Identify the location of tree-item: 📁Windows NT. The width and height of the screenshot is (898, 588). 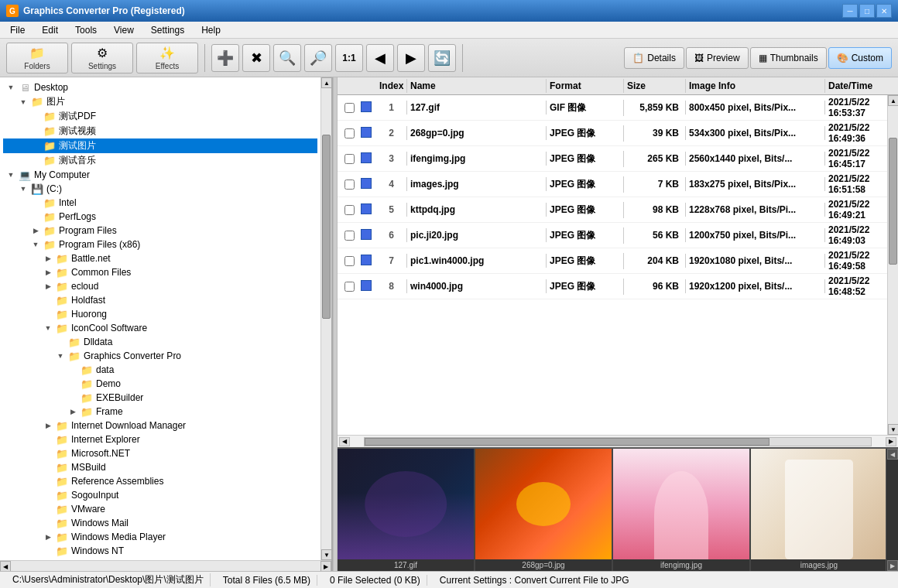
(160, 551).